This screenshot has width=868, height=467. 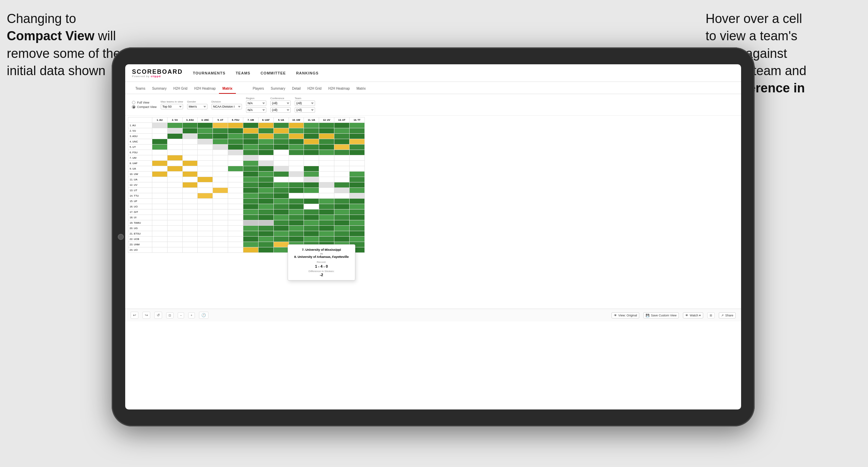 What do you see at coordinates (625, 315) in the screenshot?
I see `view-original-button: 👁 View: Original` at bounding box center [625, 315].